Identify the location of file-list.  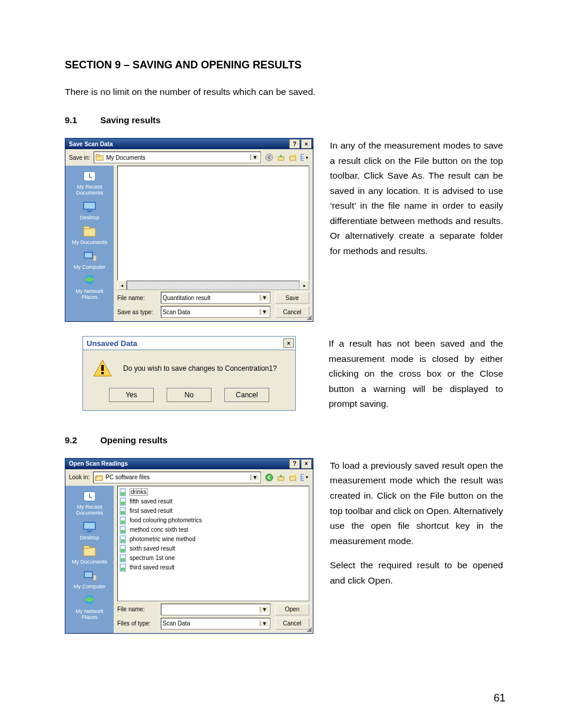
(213, 223).